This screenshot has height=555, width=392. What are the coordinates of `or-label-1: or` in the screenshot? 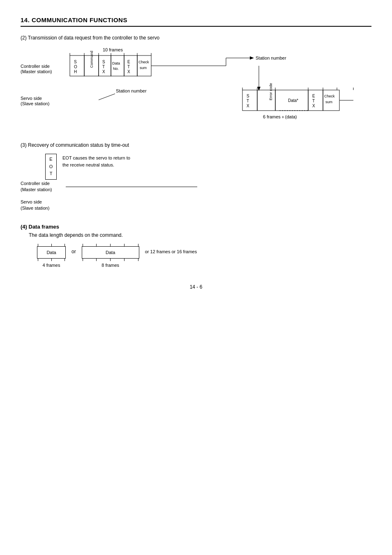 It's located at (74, 252).